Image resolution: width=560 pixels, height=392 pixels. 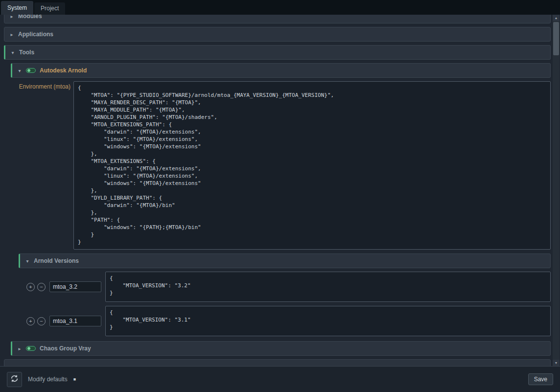 What do you see at coordinates (48, 379) in the screenshot?
I see `modify-defaults-label: Modify defaults` at bounding box center [48, 379].